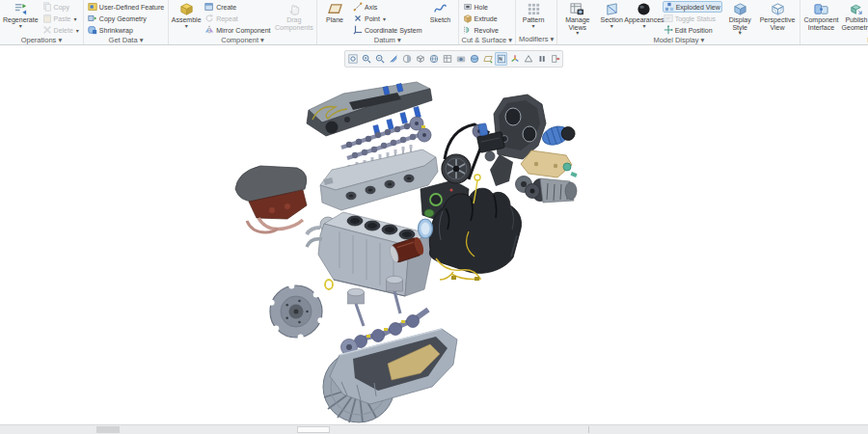  What do you see at coordinates (61, 30) in the screenshot?
I see `delete-button: Delete▾` at bounding box center [61, 30].